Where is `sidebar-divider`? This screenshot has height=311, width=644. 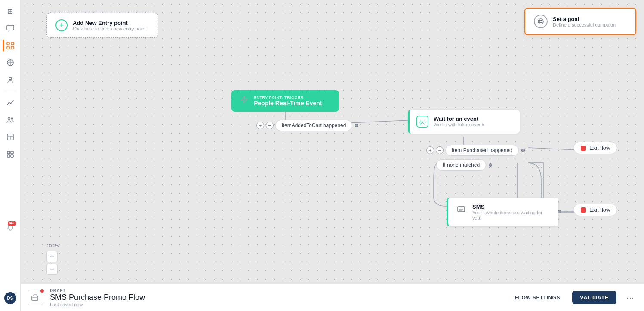 sidebar-divider is located at coordinates (10, 91).